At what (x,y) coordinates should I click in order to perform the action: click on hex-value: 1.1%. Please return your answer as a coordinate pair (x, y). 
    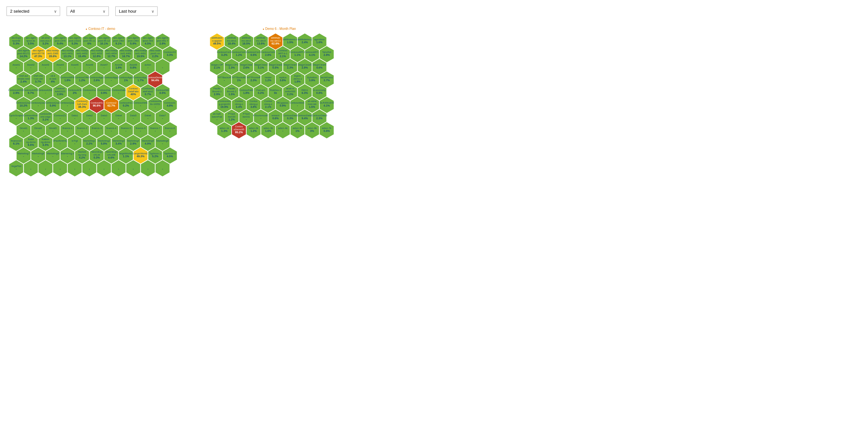
    Looking at the image, I should click on (126, 156).